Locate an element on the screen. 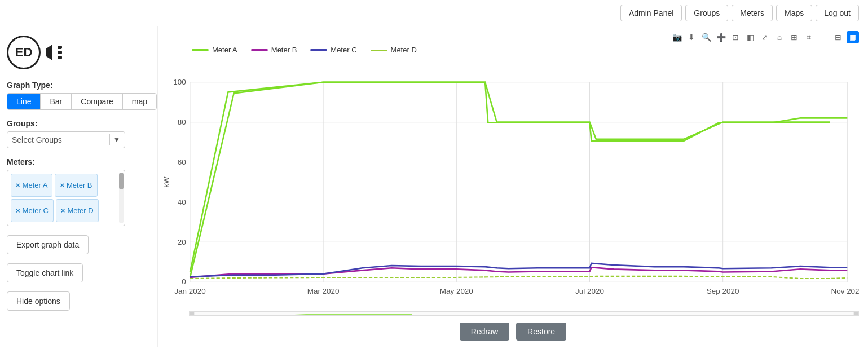  legend-item-c: Meter C is located at coordinates (333, 50).